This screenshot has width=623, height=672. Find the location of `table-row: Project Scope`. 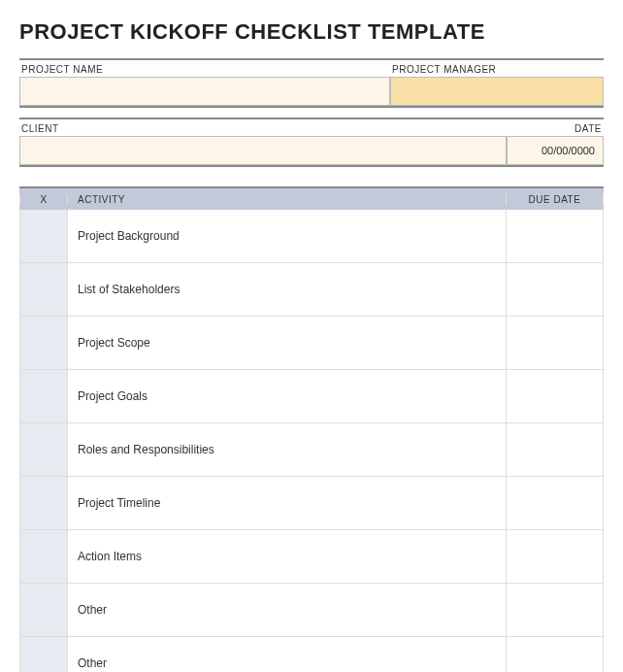

table-row: Project Scope is located at coordinates (312, 344).